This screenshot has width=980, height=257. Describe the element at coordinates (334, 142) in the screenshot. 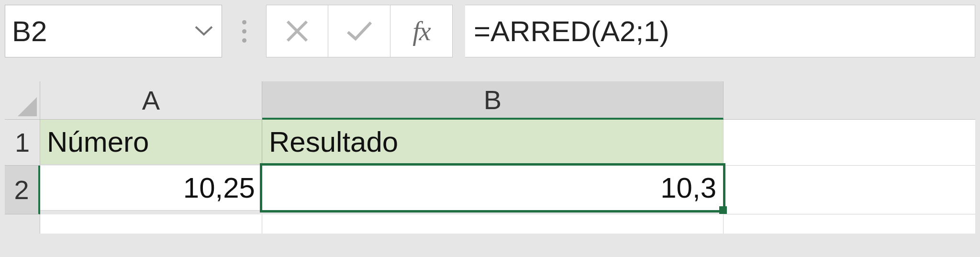

I see `cell-value: Resultado` at that location.